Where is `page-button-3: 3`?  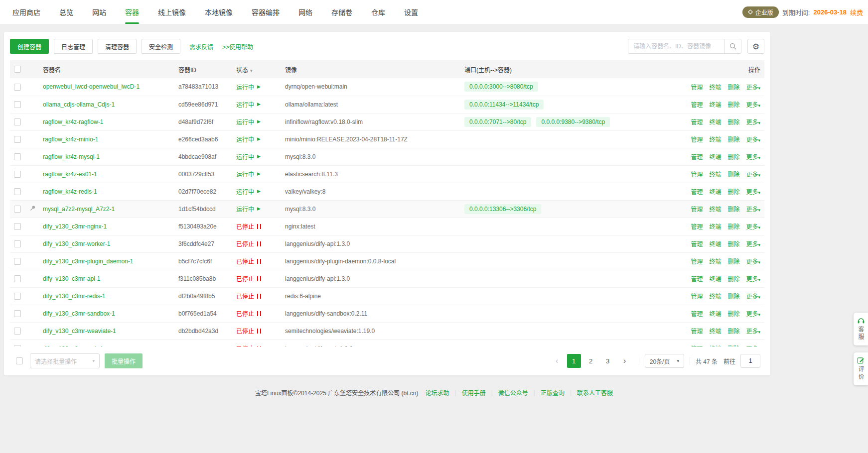
page-button-3: 3 is located at coordinates (608, 361).